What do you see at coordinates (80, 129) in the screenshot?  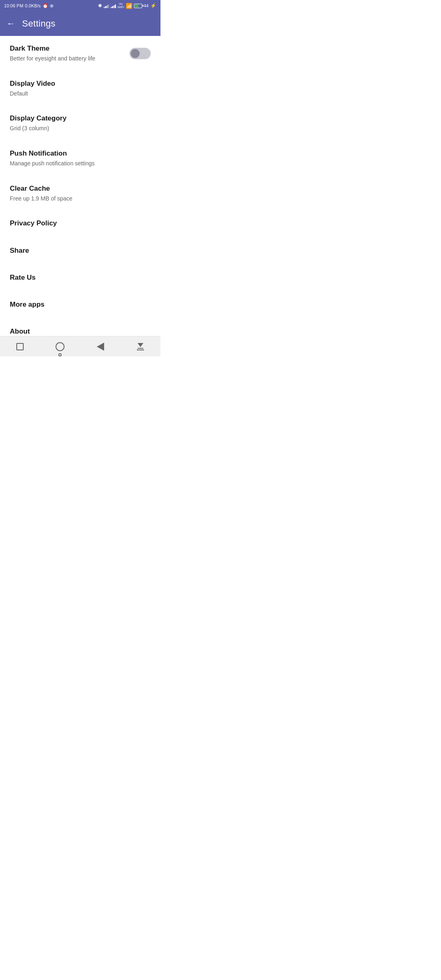 I see `display-category-subtitle: Grid (3 column)` at bounding box center [80, 129].